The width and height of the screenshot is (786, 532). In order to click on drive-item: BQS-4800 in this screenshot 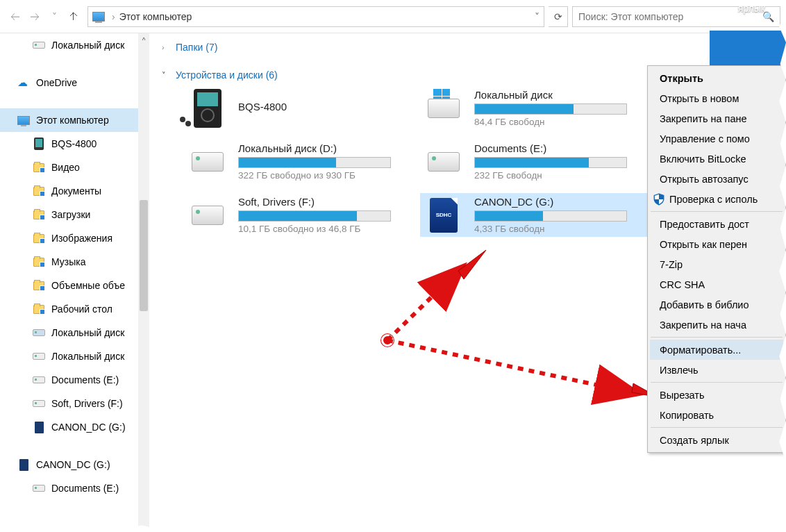, I will do `click(302, 108)`.